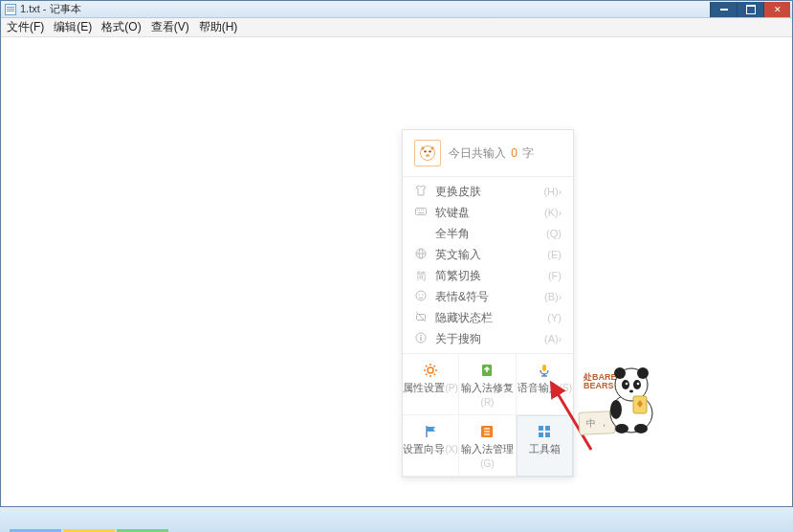  What do you see at coordinates (597, 423) in the screenshot?
I see `ime-language-badge: 中 ,` at bounding box center [597, 423].